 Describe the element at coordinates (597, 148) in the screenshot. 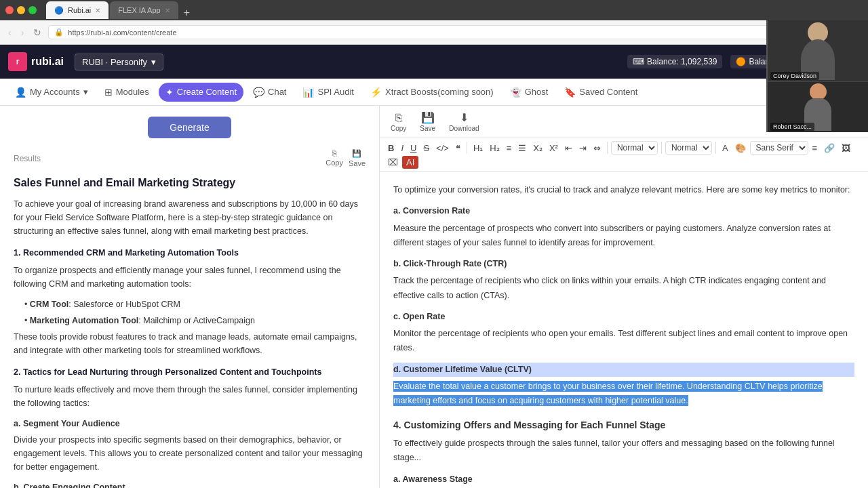

I see `align-btn: ⇔` at that location.